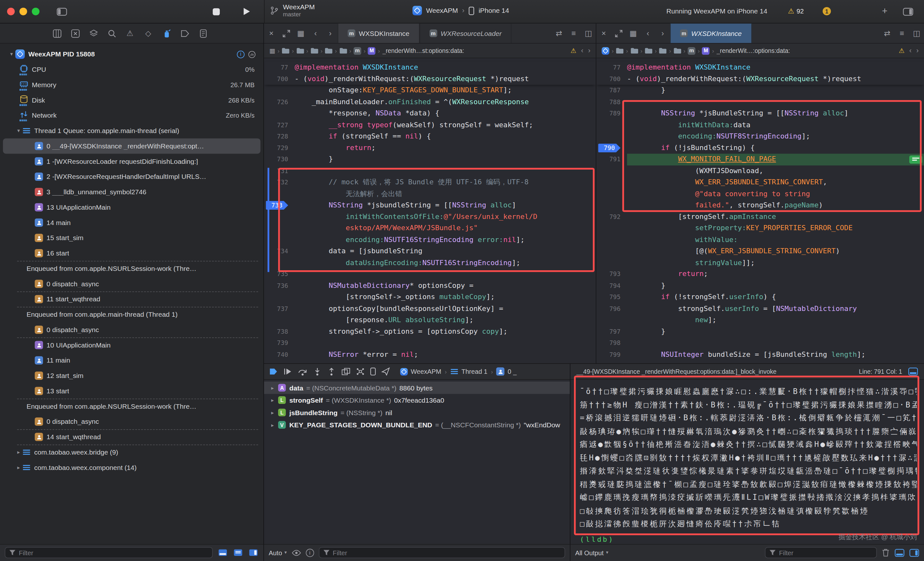  What do you see at coordinates (612, 332) in the screenshot?
I see `line-number: 797` at bounding box center [612, 332].